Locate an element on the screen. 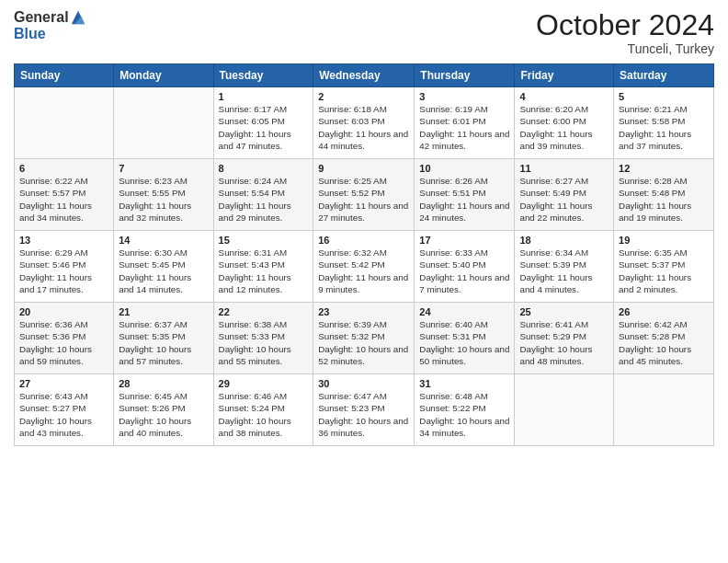 The height and width of the screenshot is (563, 728). day-number: 13 is located at coordinates (64, 240).